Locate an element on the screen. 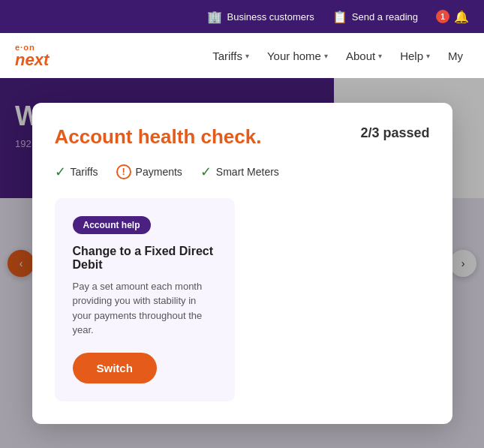 The image size is (484, 448). top-bar: 🏢 Business customers 📋 Send a reading 1 … is located at coordinates (242, 17).